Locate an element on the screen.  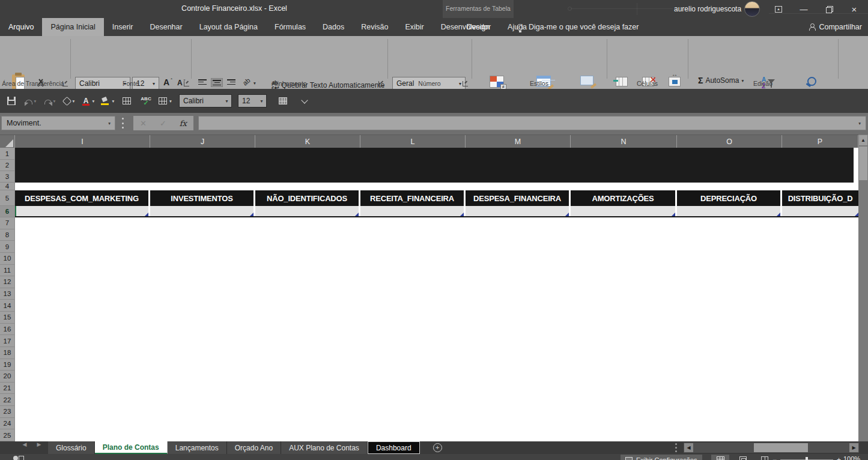
row-header-5: 5 is located at coordinates (7, 198).